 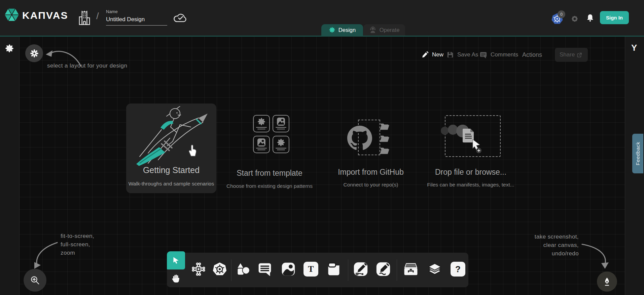 I want to click on import-from-github-card, so click(x=371, y=138).